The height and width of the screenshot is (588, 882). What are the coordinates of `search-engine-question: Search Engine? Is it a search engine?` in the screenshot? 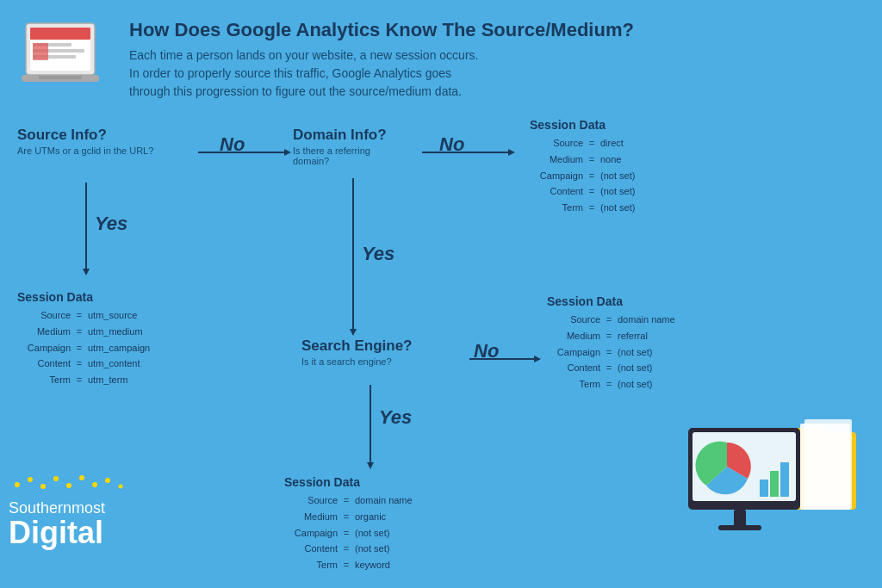 It's located at (357, 352).